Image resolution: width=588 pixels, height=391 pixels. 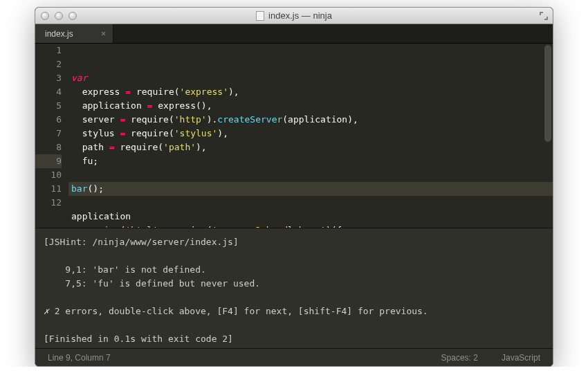 I want to click on indent-setting: Spaces: 2, so click(x=459, y=358).